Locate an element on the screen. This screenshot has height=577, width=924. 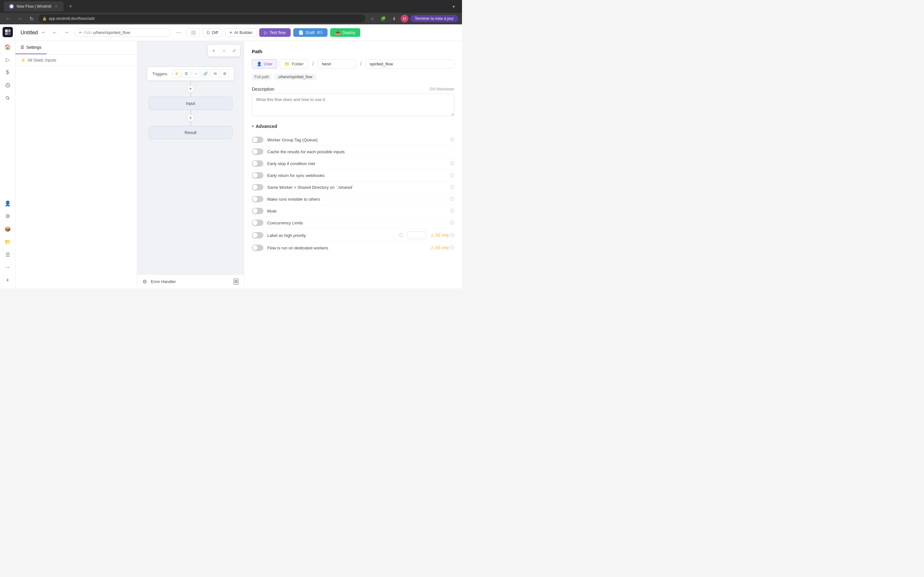
mute-info-icon: ⓘ is located at coordinates (452, 211).